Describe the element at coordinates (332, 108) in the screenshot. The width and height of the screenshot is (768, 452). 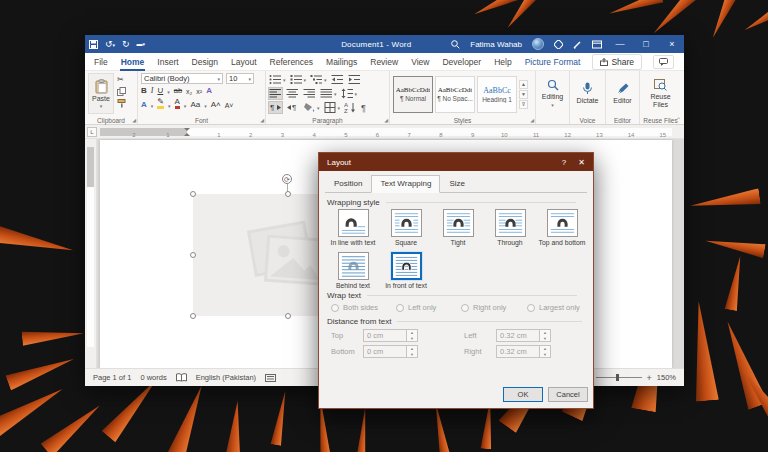
I see `borders-icon: ▾` at that location.